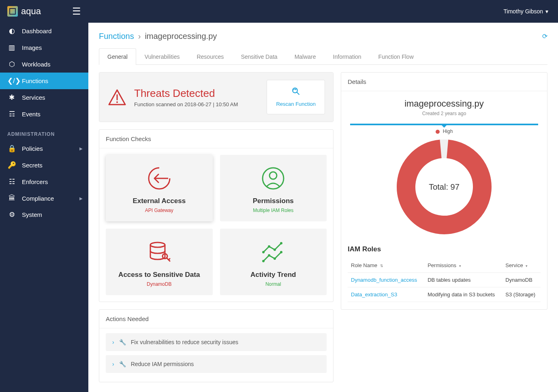 This screenshot has width=558, height=392. What do you see at coordinates (438, 132) in the screenshot?
I see `legend-dot-icon` at bounding box center [438, 132].